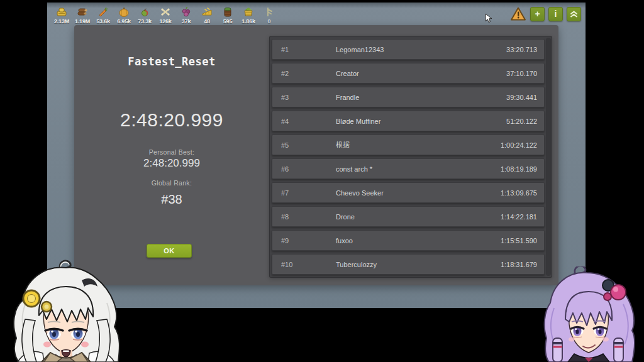 The height and width of the screenshot is (362, 644). I want to click on ok-button: OK, so click(169, 251).